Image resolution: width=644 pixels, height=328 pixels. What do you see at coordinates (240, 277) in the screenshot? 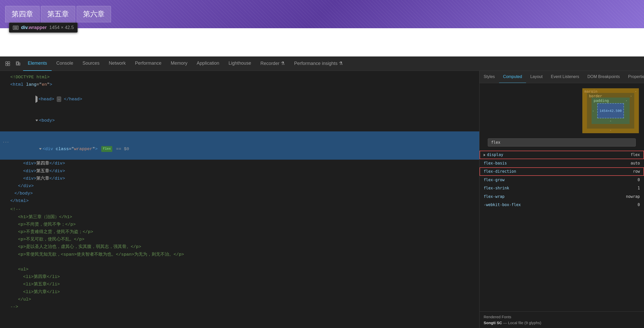
I see `html-comment-li1: <li>第四章</li>` at bounding box center [240, 277].